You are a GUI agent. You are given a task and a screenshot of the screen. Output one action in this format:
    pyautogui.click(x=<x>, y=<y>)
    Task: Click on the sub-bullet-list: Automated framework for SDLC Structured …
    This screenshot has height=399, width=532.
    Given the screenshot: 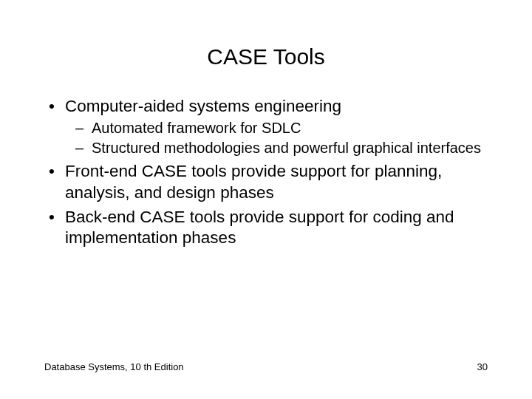 What is the action you would take?
    pyautogui.click(x=276, y=139)
    